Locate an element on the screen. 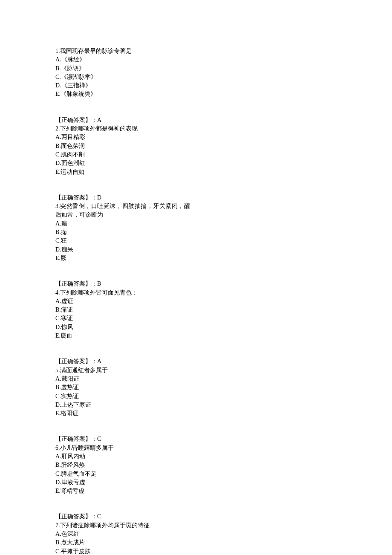 Image resolution: width=392 pixels, height=555 pixels. option-line: A.癫 is located at coordinates (123, 224).